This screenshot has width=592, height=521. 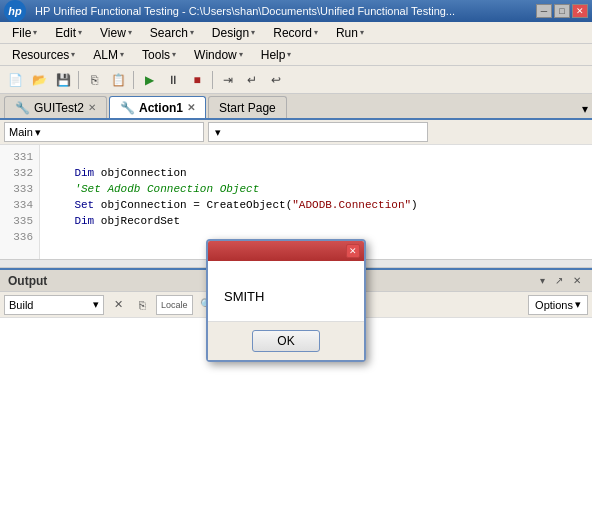 What do you see at coordinates (286, 251) in the screenshot?
I see `dialog-titlebar: ✕` at bounding box center [286, 251].